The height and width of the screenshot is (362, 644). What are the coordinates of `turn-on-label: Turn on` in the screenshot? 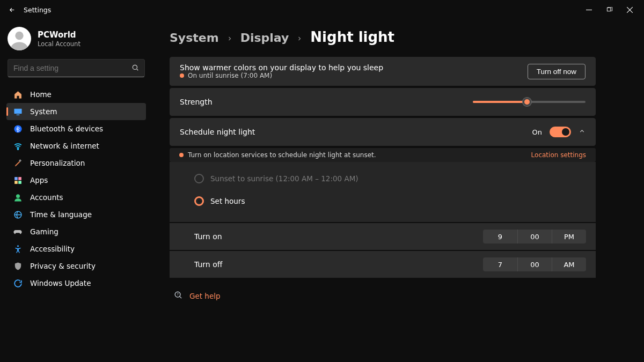 It's located at (208, 237).